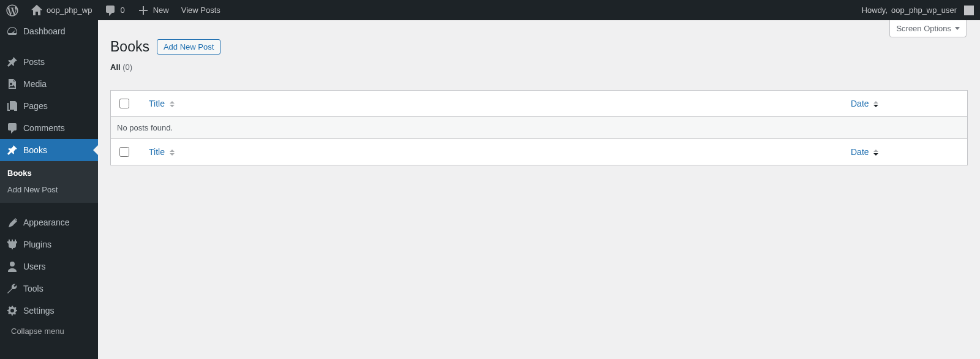 The width and height of the screenshot is (980, 359). I want to click on menu-appearance: Appearance, so click(49, 222).